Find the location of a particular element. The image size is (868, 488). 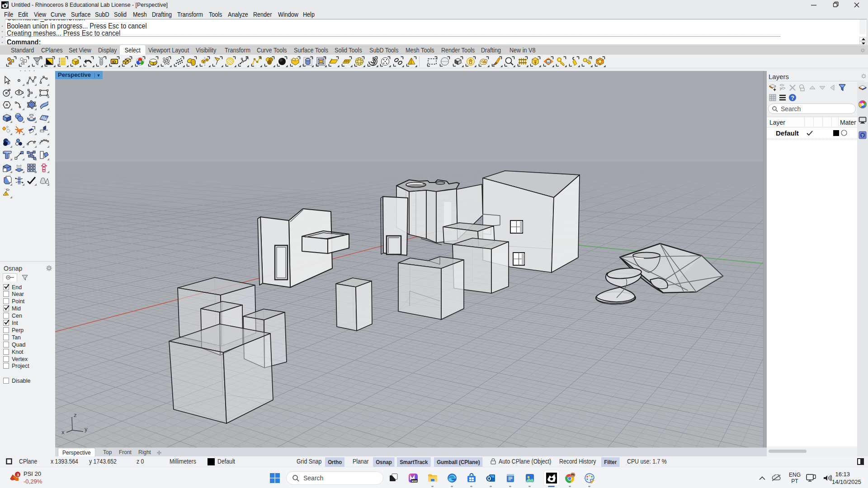

svg-text: z is located at coordinates (75, 415).